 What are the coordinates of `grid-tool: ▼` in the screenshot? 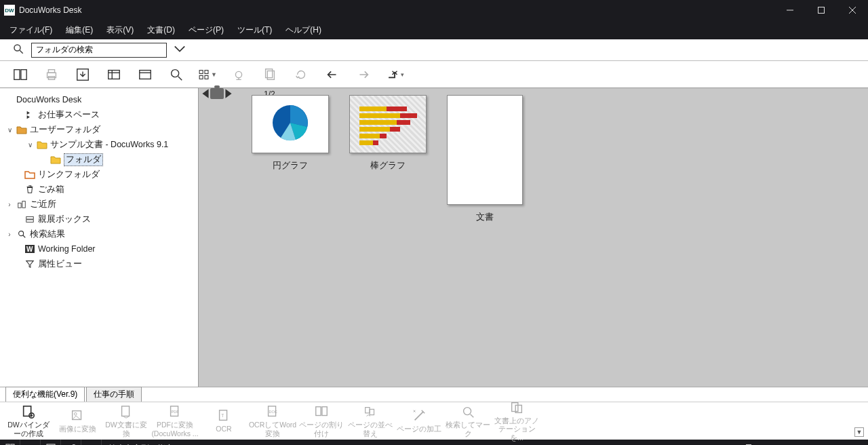 It's located at (208, 75).